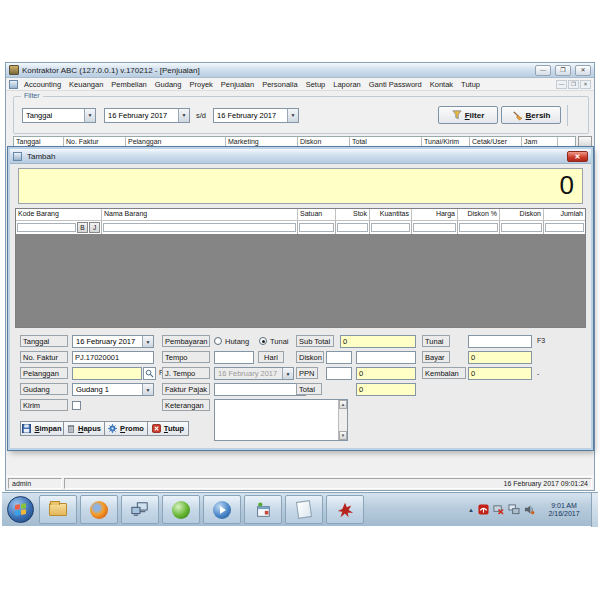 The image size is (600, 600). Describe the element at coordinates (352, 228) in the screenshot. I see `stok-input` at that location.